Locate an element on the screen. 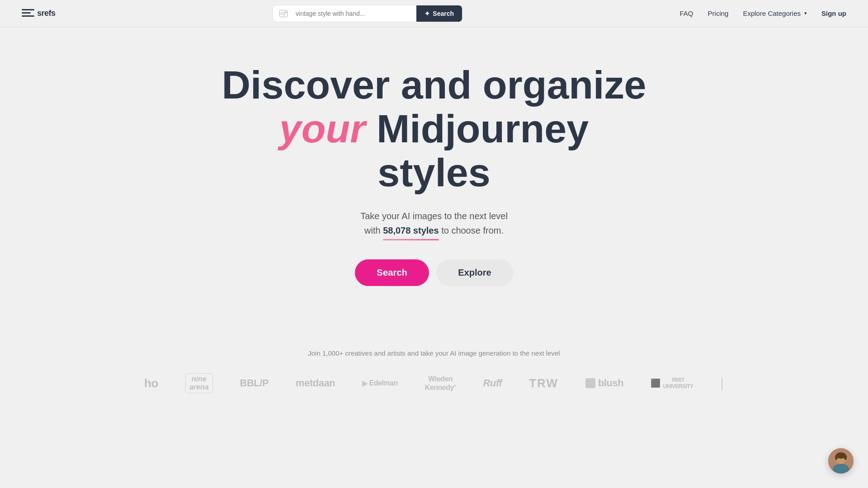  chat-widget is located at coordinates (841, 461).